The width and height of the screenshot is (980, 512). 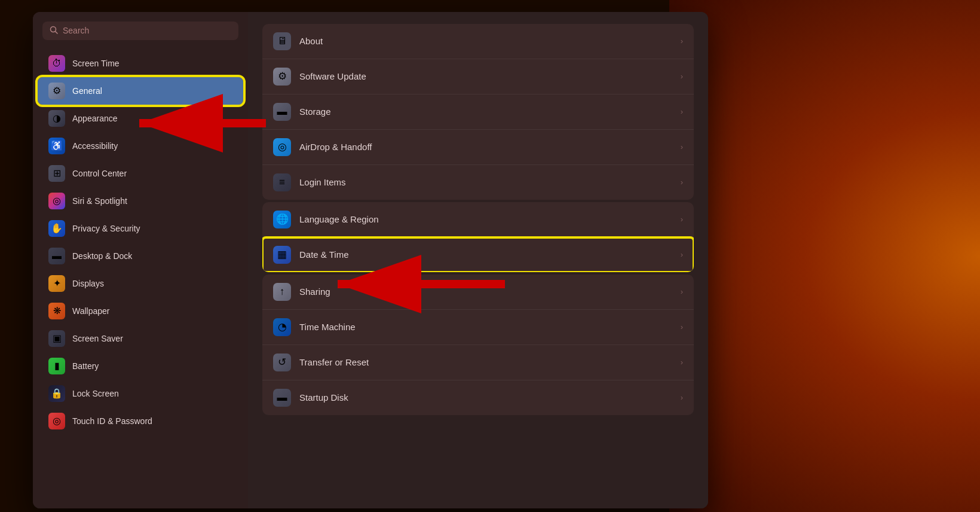 I want to click on lock-screen-icon: 🔒, so click(x=57, y=394).